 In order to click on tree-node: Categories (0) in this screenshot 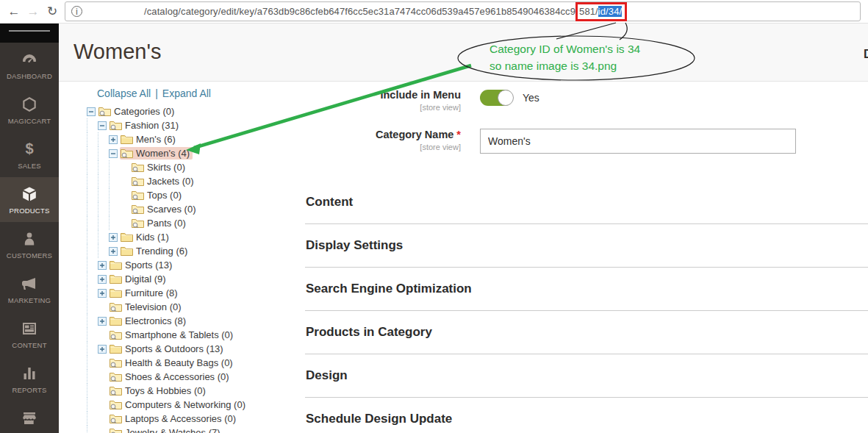, I will do `click(196, 112)`.